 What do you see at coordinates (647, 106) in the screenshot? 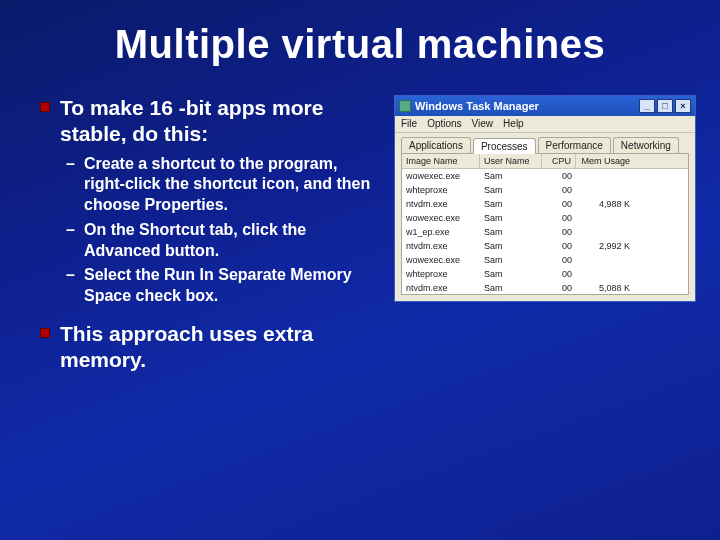
I see `minimize-button: _` at bounding box center [647, 106].